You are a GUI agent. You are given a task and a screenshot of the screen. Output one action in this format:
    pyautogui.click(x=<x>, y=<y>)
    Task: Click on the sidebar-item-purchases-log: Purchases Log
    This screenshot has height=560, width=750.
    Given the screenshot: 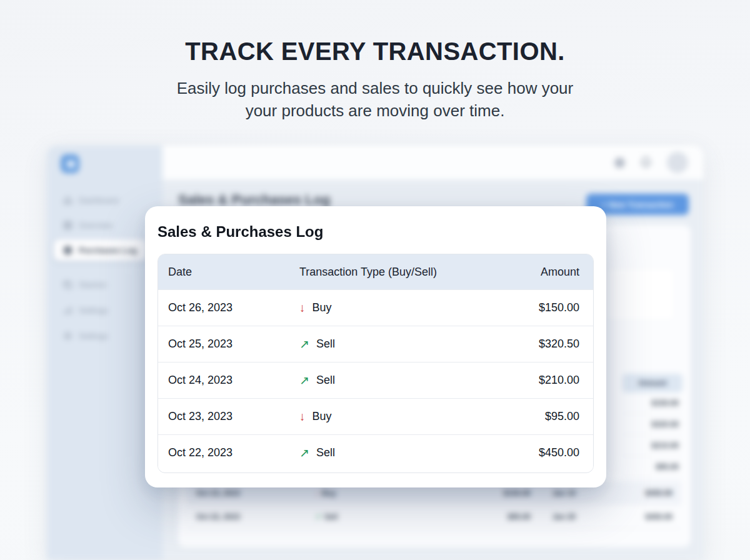 What is the action you would take?
    pyautogui.click(x=101, y=250)
    